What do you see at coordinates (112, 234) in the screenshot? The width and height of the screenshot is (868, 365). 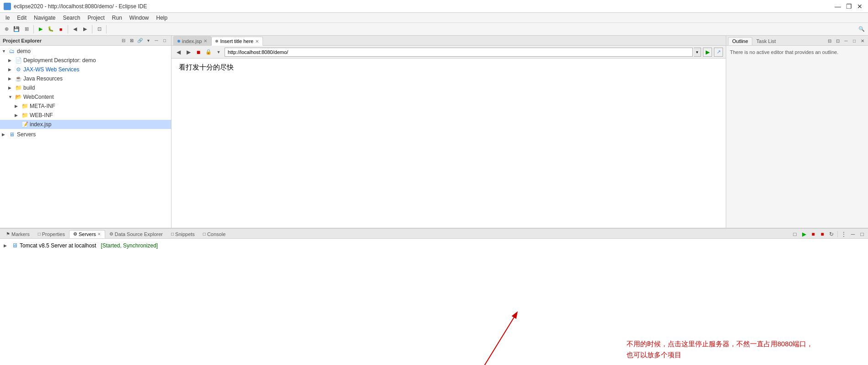 I see `datasource-tab-icon: ⚙` at bounding box center [112, 234].